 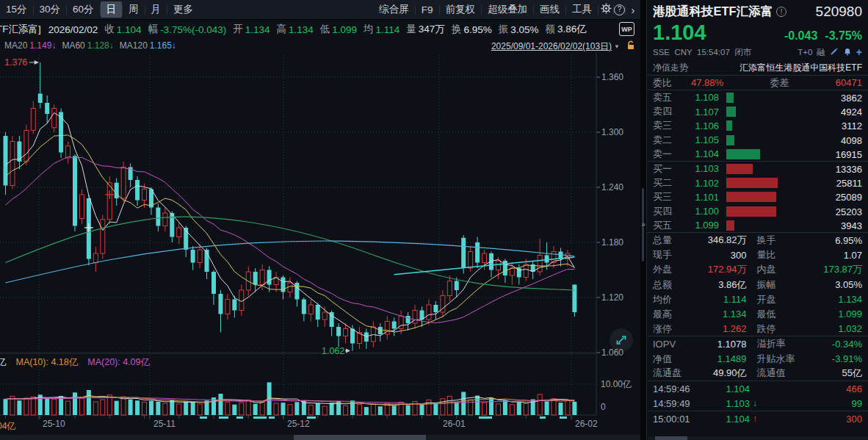 I want to click on trade-row: 15:00:011.104↑300, so click(x=758, y=419).